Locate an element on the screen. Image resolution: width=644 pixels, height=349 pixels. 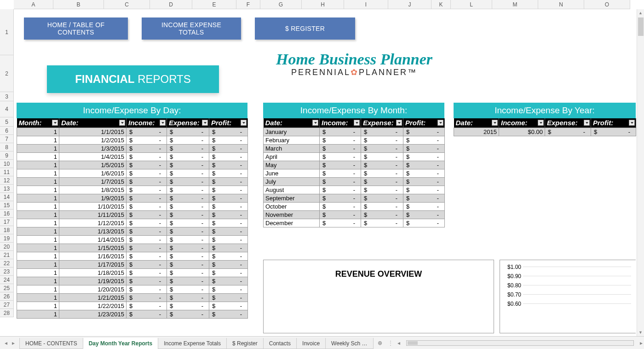
table-cell: 1/14/2015 is located at coordinates (93, 239).